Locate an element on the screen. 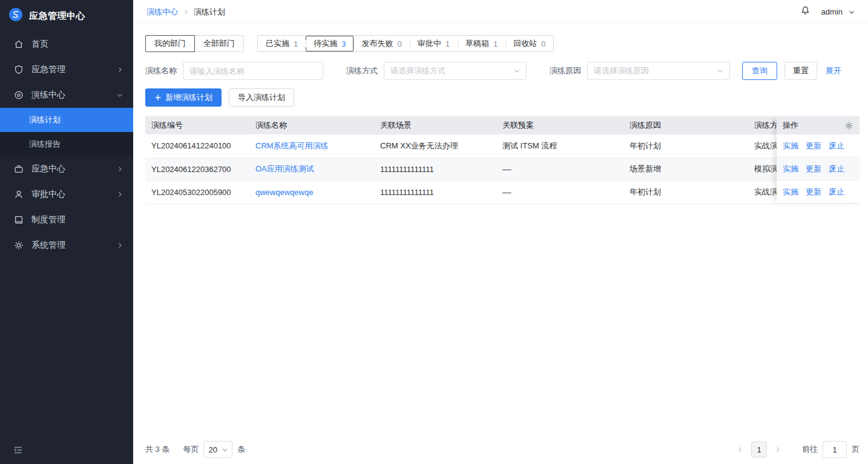 This screenshot has height=464, width=868. app-title: 应急管理中心 is located at coordinates (57, 16).